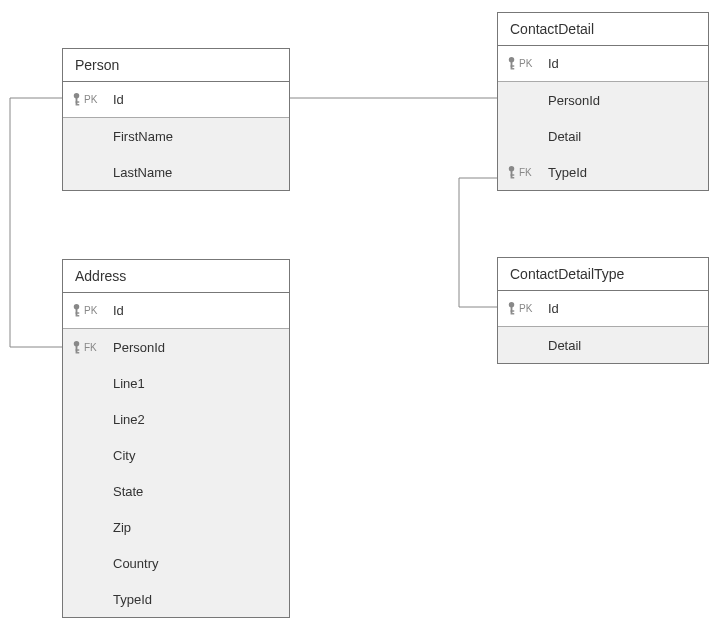 Image resolution: width=721 pixels, height=631 pixels. What do you see at coordinates (176, 527) in the screenshot?
I see `field-row: Zip` at bounding box center [176, 527].